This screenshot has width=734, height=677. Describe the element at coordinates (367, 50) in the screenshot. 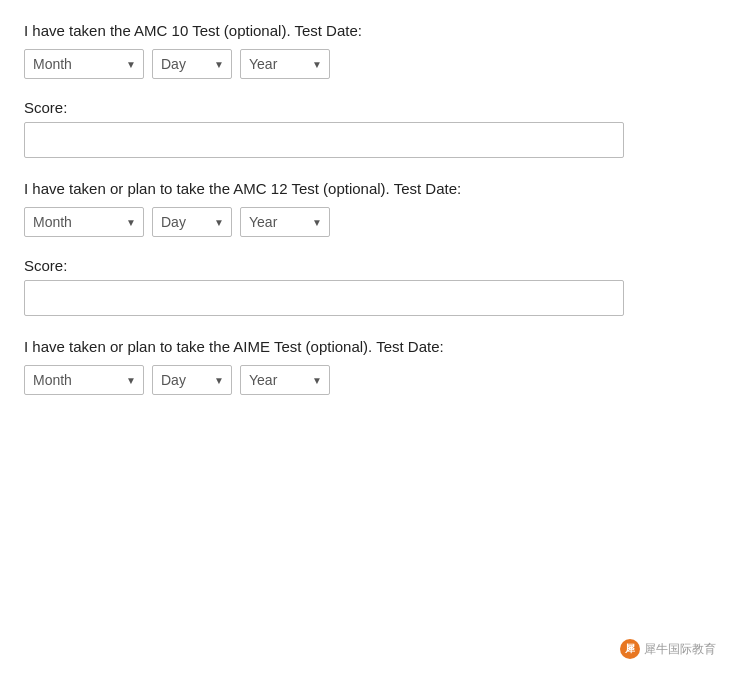

I see `amc10-section: I have taken the AMC 10 Test (optional).…` at that location.